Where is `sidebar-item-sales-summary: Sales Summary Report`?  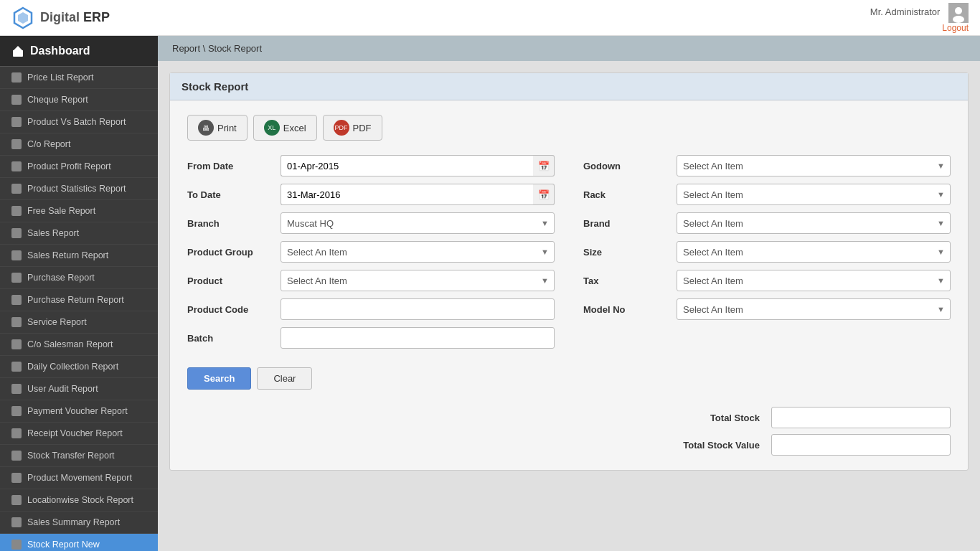 sidebar-item-sales-summary: Sales Summary Report is located at coordinates (79, 522).